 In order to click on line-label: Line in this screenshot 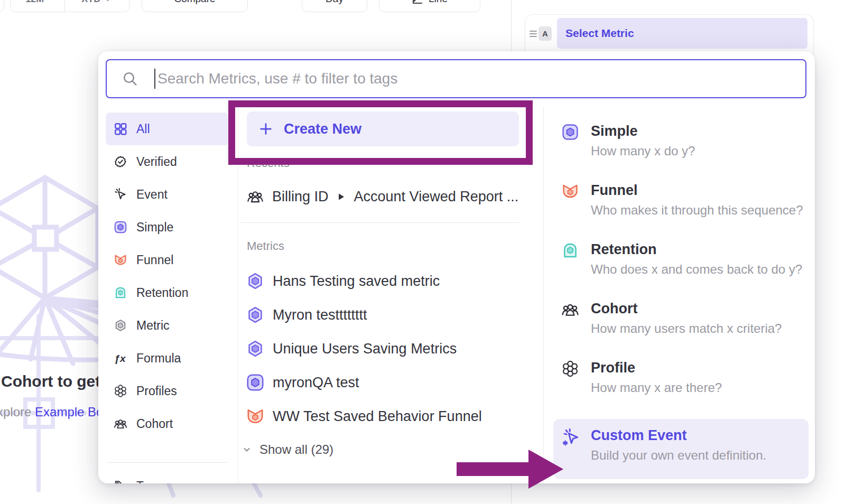, I will do `click(438, 2)`.